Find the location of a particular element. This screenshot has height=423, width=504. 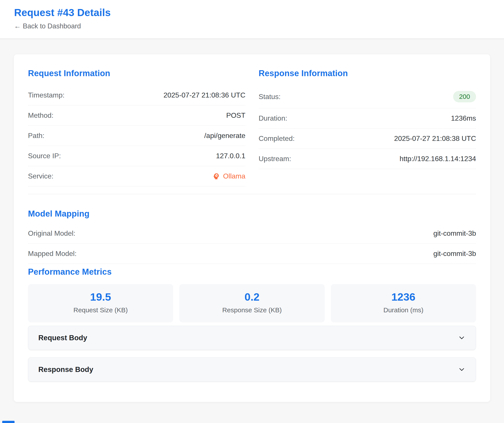

bottom-cutoff-element is located at coordinates (8, 422).